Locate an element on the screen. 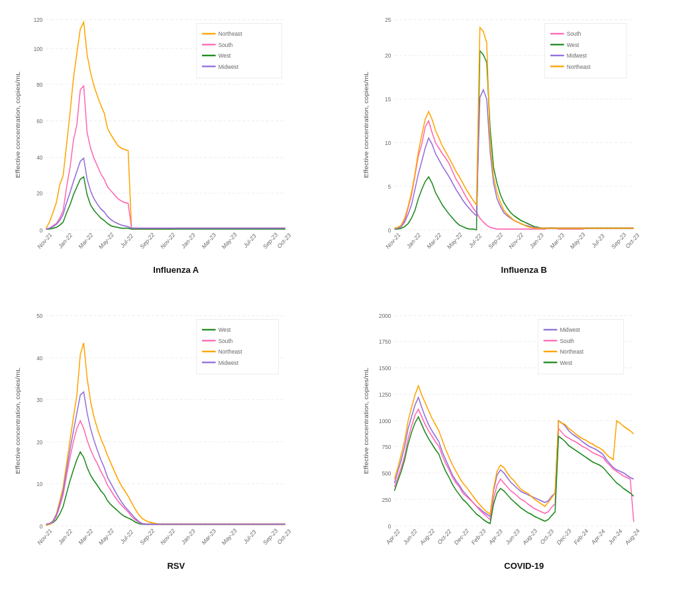 The height and width of the screenshot is (596, 700). svg-text: Feb-23 is located at coordinates (478, 536).